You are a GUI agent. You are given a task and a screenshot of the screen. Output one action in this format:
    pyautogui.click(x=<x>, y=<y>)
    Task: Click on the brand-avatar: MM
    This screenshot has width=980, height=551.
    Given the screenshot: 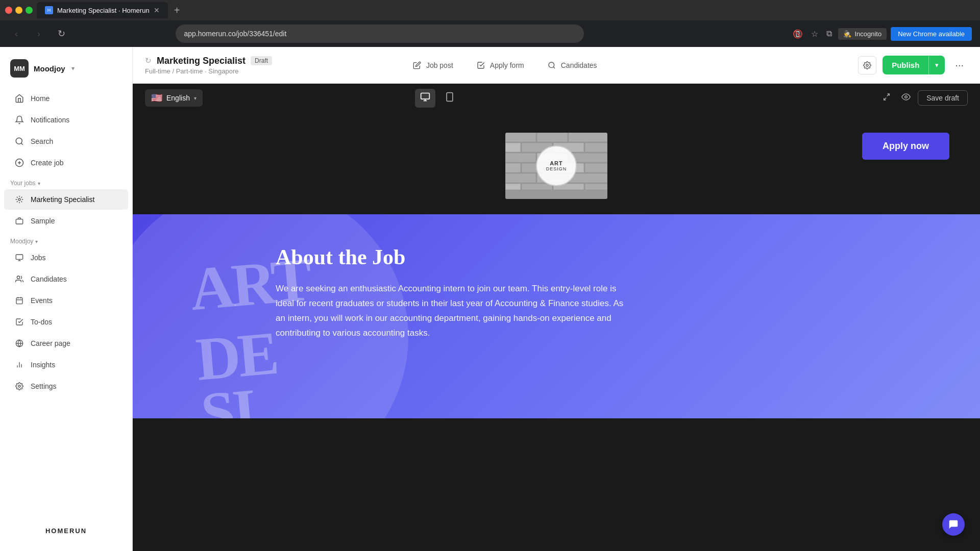 What is the action you would take?
    pyautogui.click(x=19, y=68)
    